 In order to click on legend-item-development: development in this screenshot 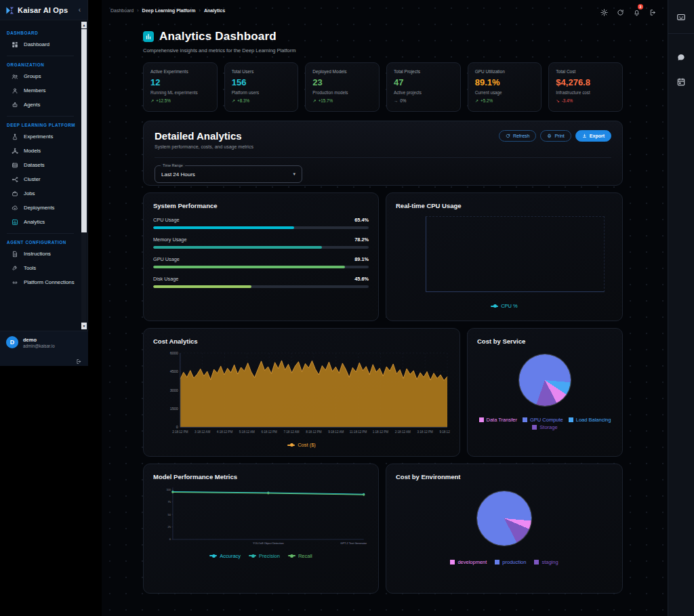, I will do `click(468, 562)`.